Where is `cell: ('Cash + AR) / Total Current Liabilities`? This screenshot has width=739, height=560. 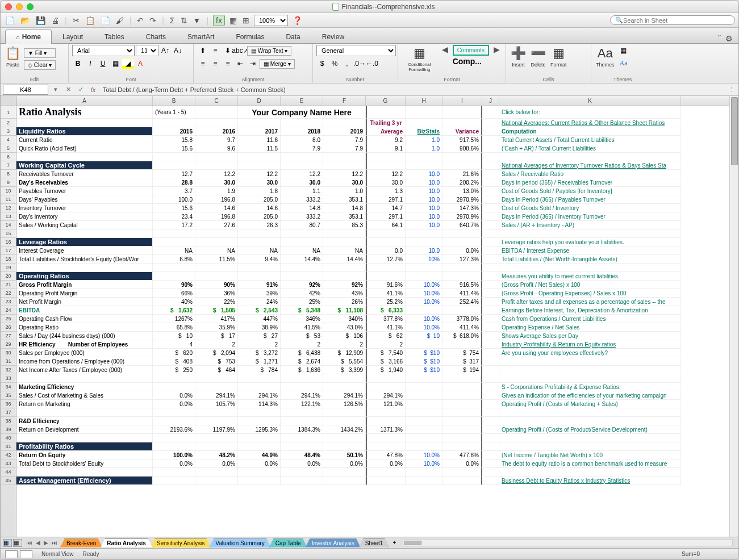 cell: ('Cash + AR) / Total Current Liabilities is located at coordinates (590, 149).